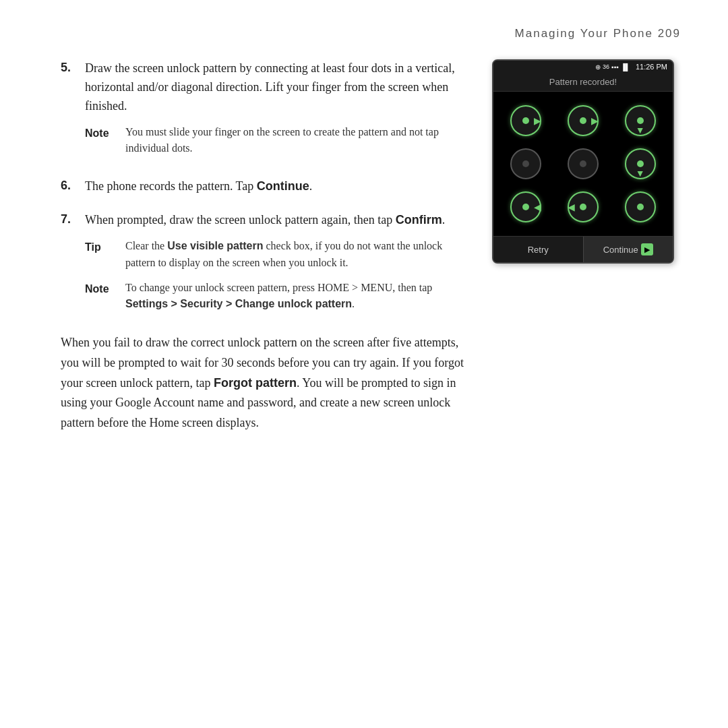 Image resolution: width=728 pixels, height=728 pixels. Describe the element at coordinates (255, 383) in the screenshot. I see `para-bold1: Forgot pattern` at that location.